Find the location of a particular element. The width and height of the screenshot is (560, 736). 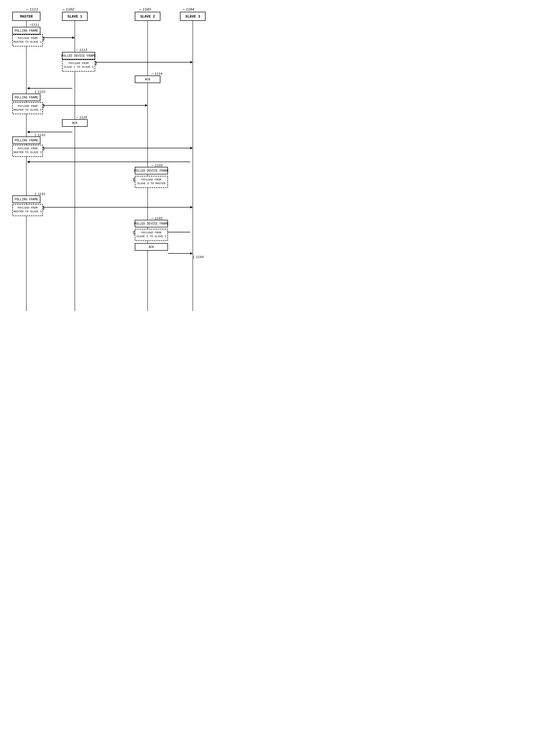

ref-1121: 1121 is located at coordinates (41, 92).